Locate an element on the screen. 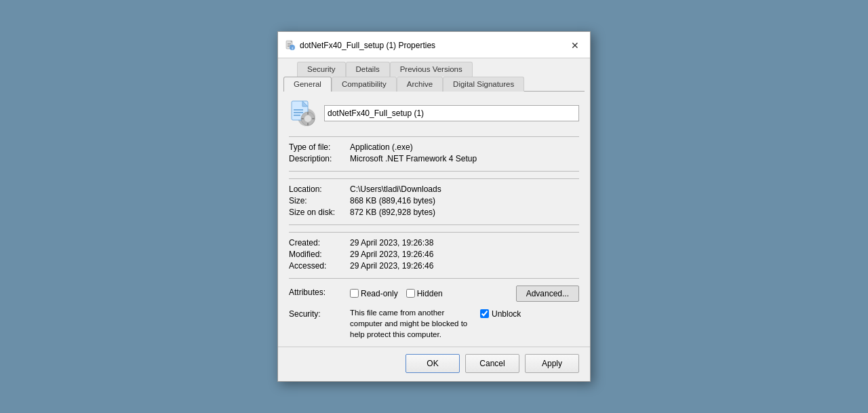 This screenshot has width=868, height=413. type-value: Application (.exe) is located at coordinates (381, 147).